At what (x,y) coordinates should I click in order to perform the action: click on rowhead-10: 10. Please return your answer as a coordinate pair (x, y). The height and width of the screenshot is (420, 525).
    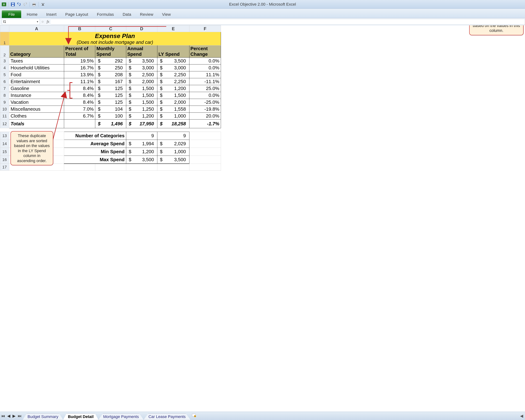
    Looking at the image, I should click on (5, 109).